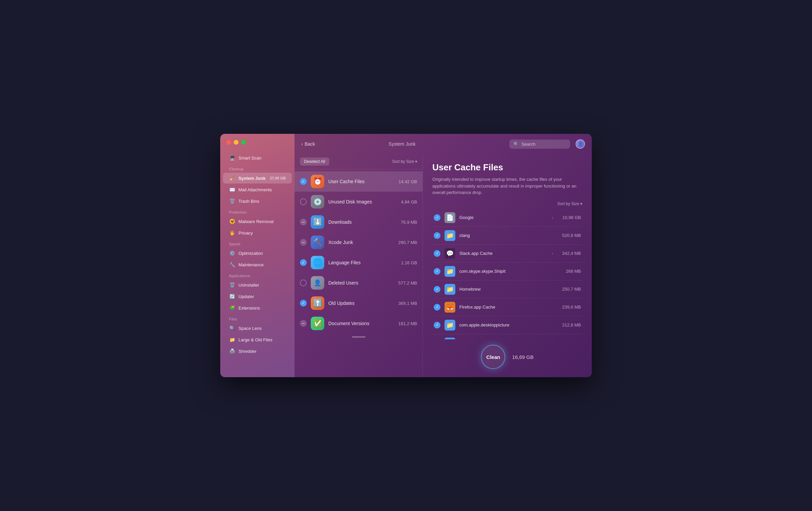  What do you see at coordinates (303, 222) in the screenshot?
I see `checkbox-downloads: −` at bounding box center [303, 222].